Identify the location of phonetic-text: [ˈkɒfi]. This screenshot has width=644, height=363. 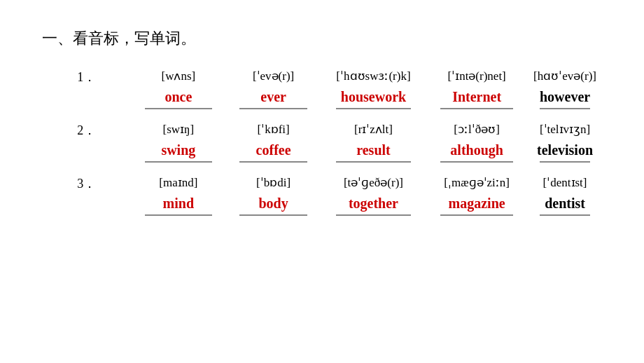
(273, 130).